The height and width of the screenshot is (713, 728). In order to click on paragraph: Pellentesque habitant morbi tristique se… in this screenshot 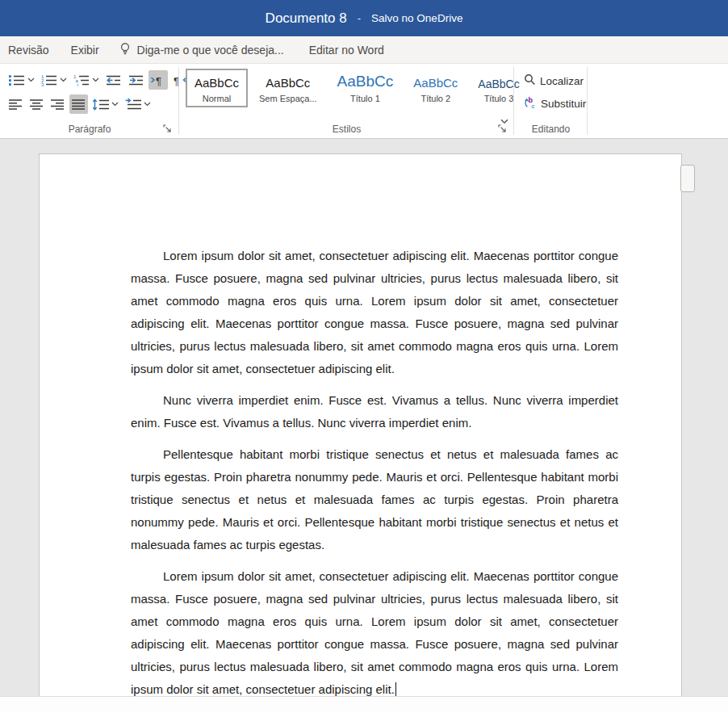, I will do `click(374, 500)`.